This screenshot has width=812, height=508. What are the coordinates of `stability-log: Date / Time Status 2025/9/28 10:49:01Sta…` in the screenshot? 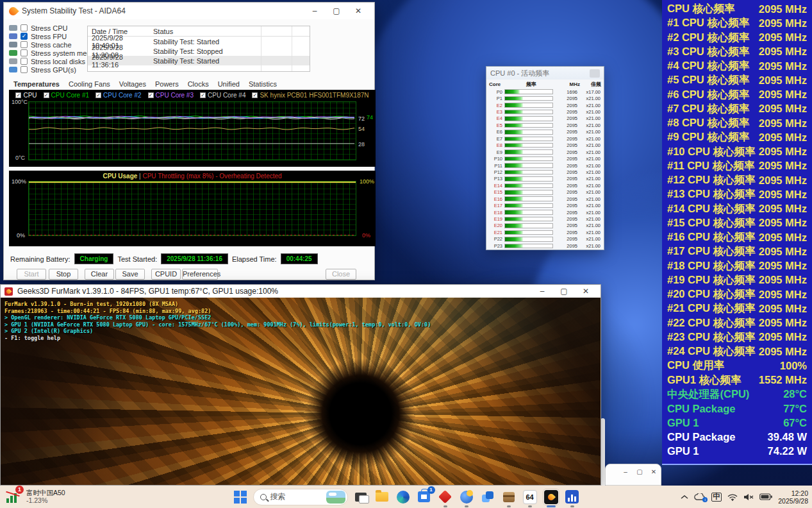 It's located at (199, 49).